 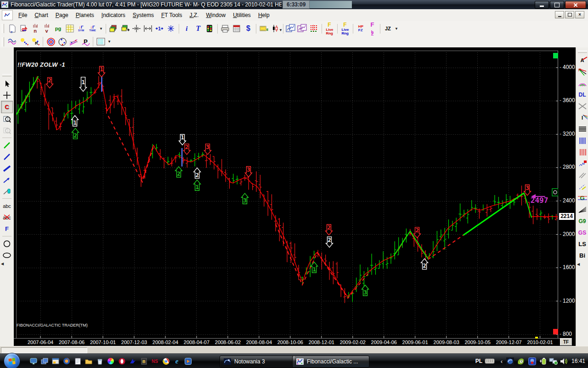 I want to click on live-range-blue-button: FLiveRng, so click(x=345, y=29).